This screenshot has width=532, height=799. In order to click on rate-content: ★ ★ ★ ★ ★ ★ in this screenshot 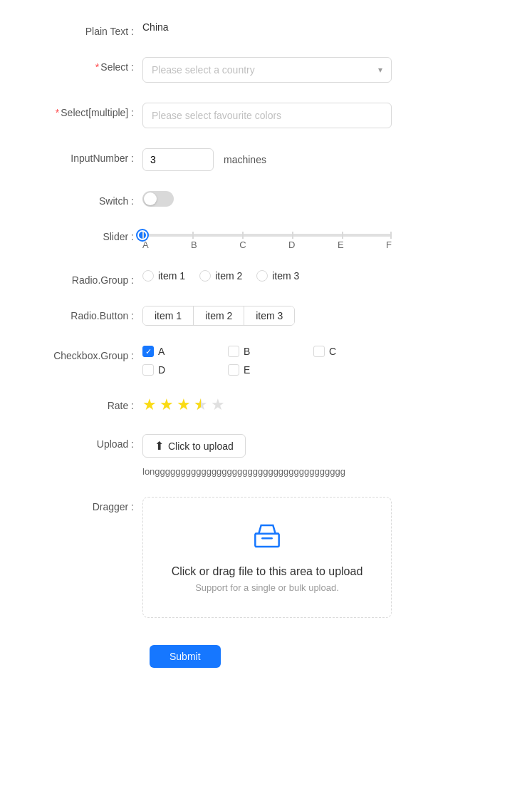, I will do `click(323, 405)`.